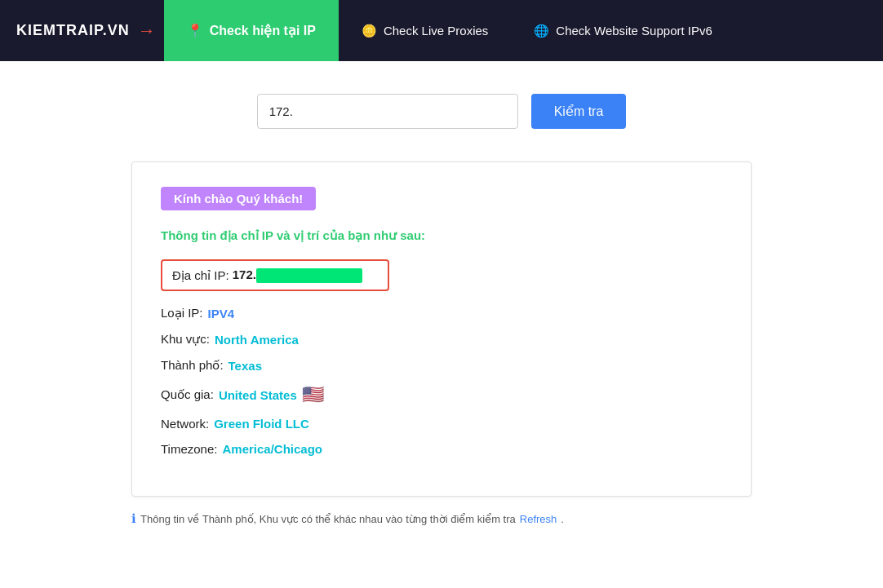  Describe the element at coordinates (442, 365) in the screenshot. I see `city-row: Thành phố: Texas` at that location.